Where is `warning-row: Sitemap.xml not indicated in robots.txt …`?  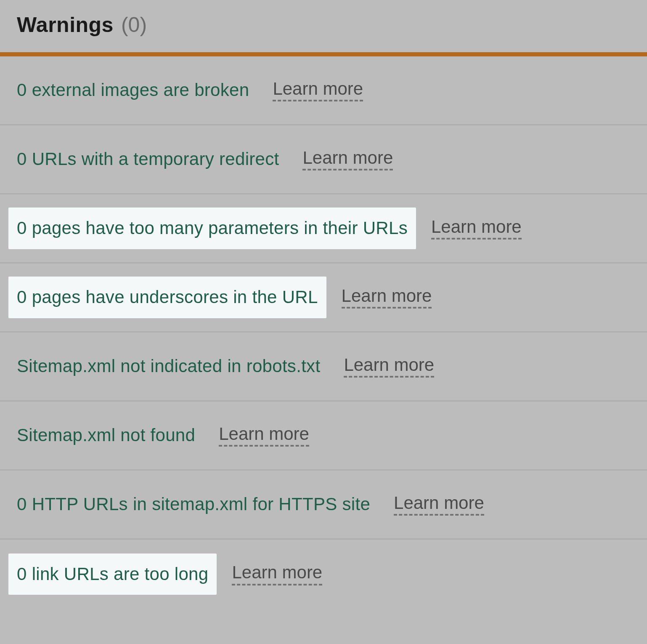 warning-row: Sitemap.xml not indicated in robots.txt … is located at coordinates (324, 367).